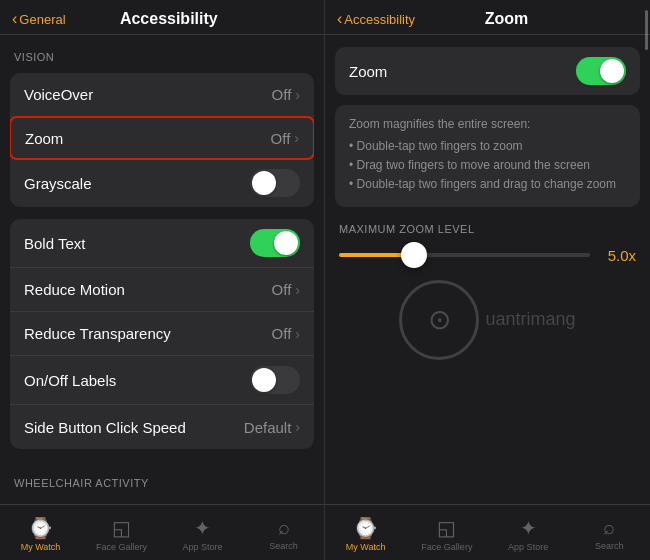  I want to click on right-my-watch-icon: ⌚, so click(366, 528).